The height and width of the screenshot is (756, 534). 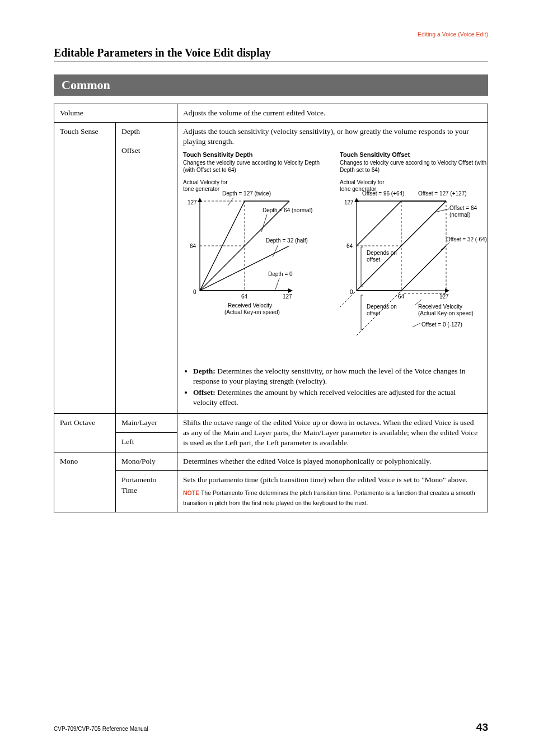 I want to click on part-octave-label: Part Octave, so click(x=85, y=433).